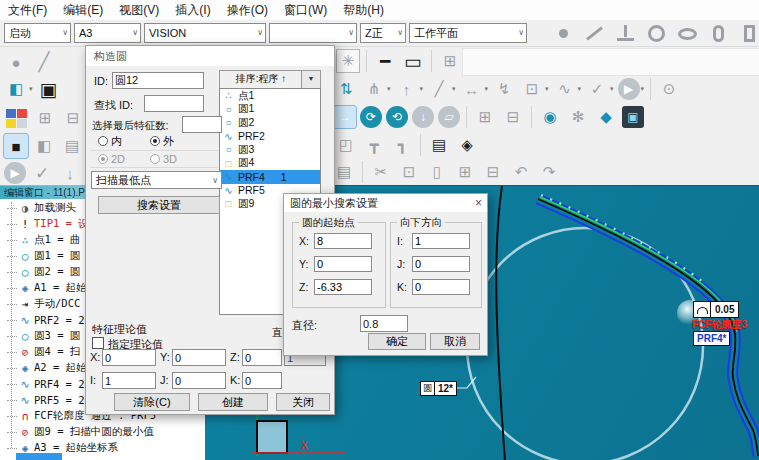 This screenshot has width=759, height=460. I want to click on feature-list-item: ∿PRF2, so click(270, 137).